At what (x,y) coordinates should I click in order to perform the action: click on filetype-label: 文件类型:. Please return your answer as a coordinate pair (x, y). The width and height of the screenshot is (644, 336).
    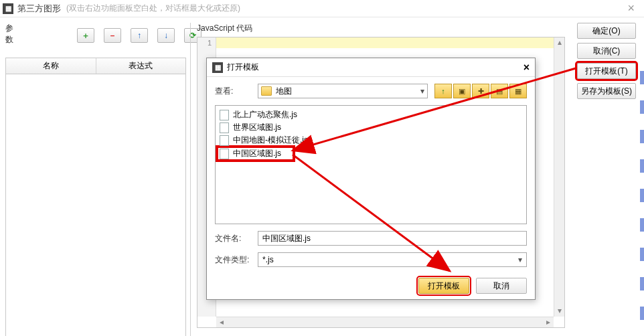
    Looking at the image, I should click on (233, 260).